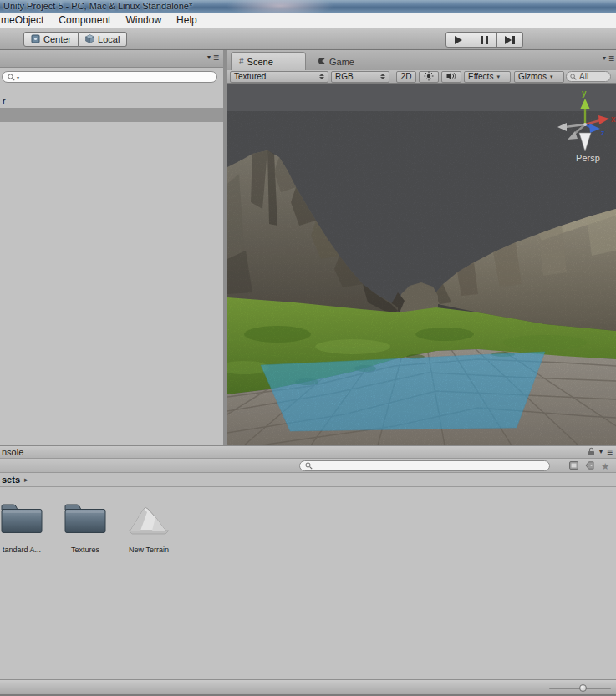 The width and height of the screenshot is (616, 696). Describe the element at coordinates (603, 133) in the screenshot. I see `axis-z-label: z` at that location.